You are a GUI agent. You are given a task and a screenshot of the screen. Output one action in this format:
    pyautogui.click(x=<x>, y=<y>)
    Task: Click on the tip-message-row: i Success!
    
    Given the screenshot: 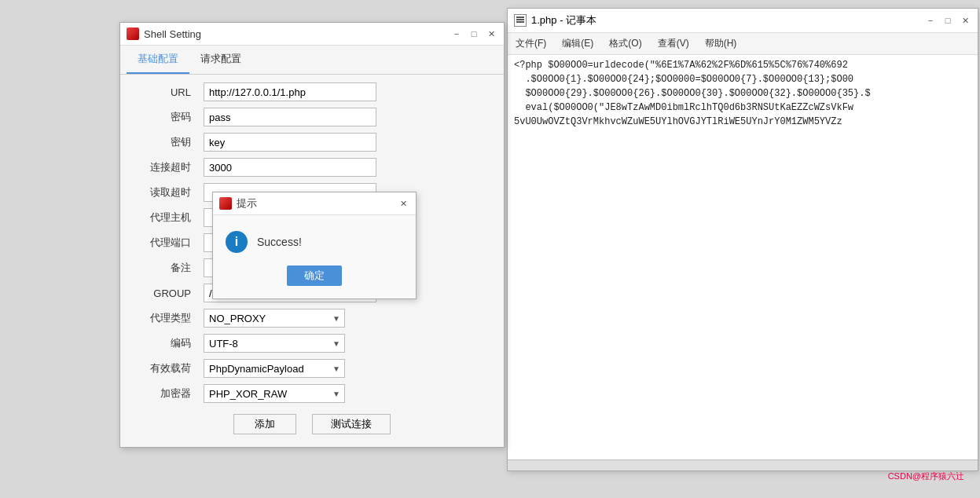 What is the action you would take?
    pyautogui.click(x=314, y=242)
    